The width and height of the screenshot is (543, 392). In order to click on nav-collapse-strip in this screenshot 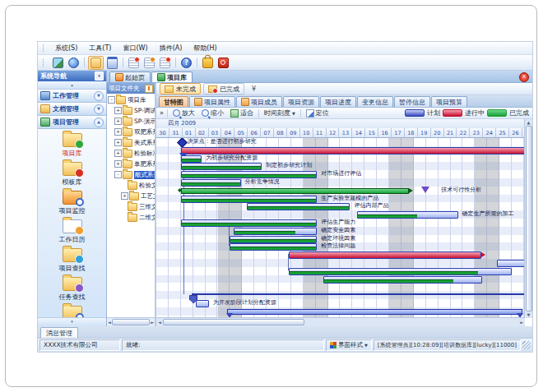, I will do `click(72, 85)`.